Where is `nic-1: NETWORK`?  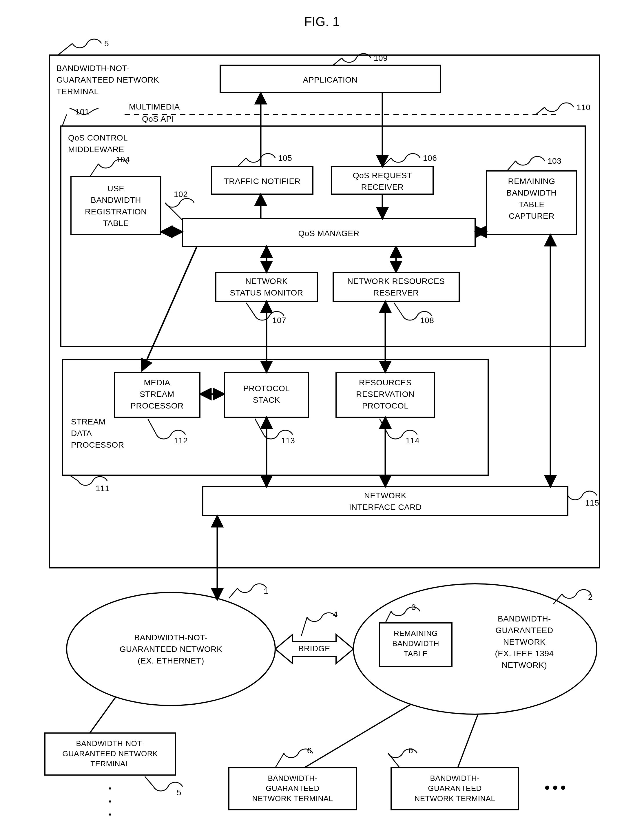 nic-1: NETWORK is located at coordinates (385, 495).